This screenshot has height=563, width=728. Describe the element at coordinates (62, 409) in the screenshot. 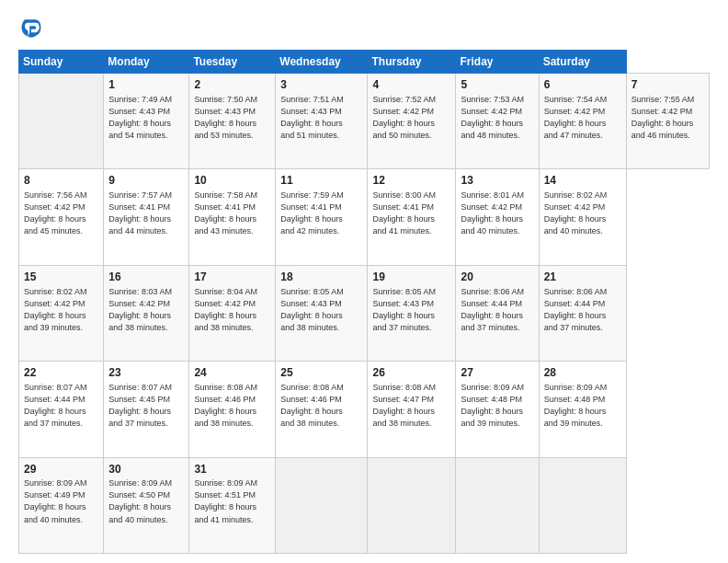

I see `calendar-day: 22Sunrise: 8:07 AM Sunset: 4:44 PM Dayli…` at that location.